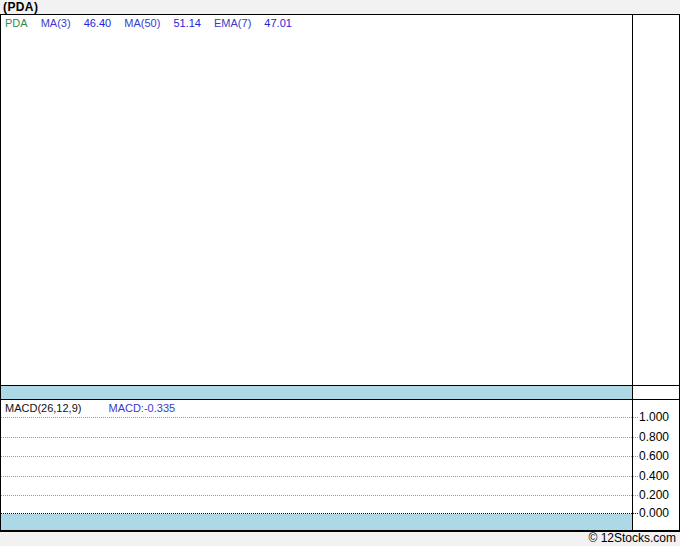 The width and height of the screenshot is (680, 546). What do you see at coordinates (278, 23) in the screenshot?
I see `ema7-value: 47.01` at bounding box center [278, 23].